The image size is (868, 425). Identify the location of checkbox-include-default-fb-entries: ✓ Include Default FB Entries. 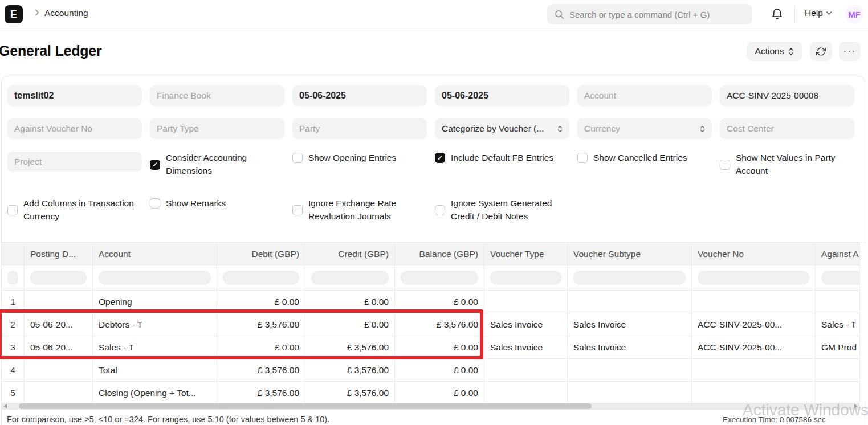
(502, 158).